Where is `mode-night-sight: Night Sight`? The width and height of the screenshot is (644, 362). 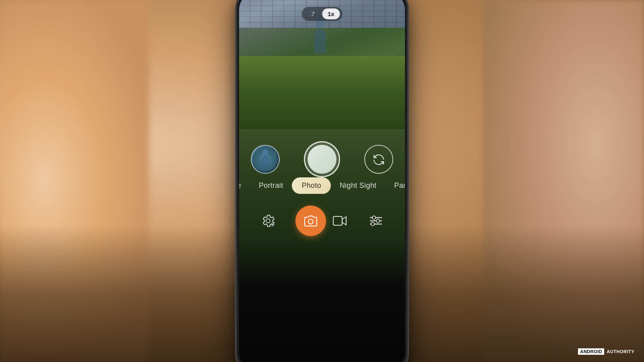
mode-night-sight: Night Sight is located at coordinates (358, 186).